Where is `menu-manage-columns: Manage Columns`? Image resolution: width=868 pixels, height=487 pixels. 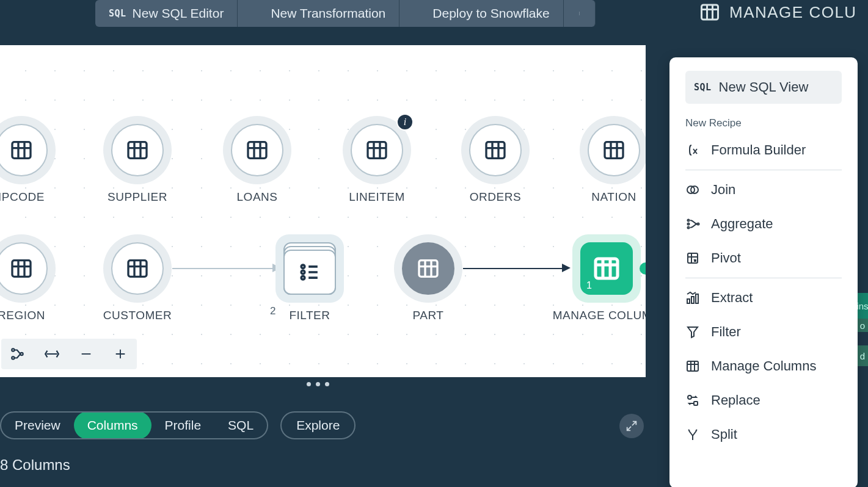 menu-manage-columns: Manage Columns is located at coordinates (764, 366).